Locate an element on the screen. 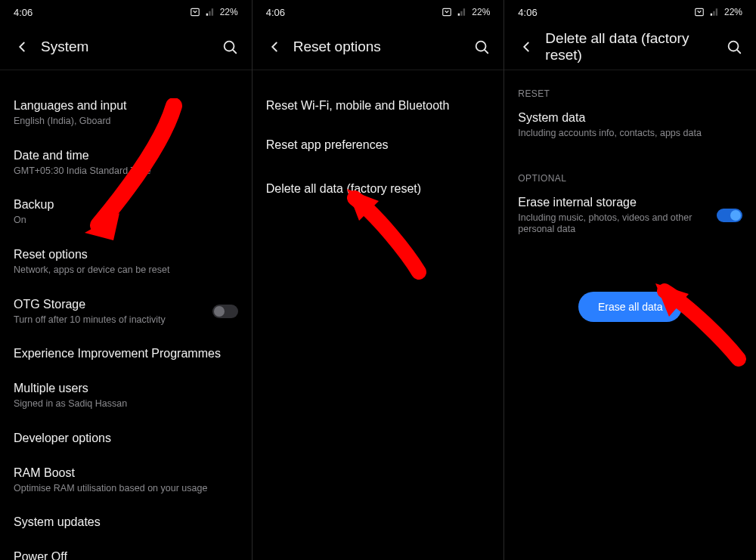 The image size is (756, 560). erase-all-data-button: Erase all data is located at coordinates (631, 307).